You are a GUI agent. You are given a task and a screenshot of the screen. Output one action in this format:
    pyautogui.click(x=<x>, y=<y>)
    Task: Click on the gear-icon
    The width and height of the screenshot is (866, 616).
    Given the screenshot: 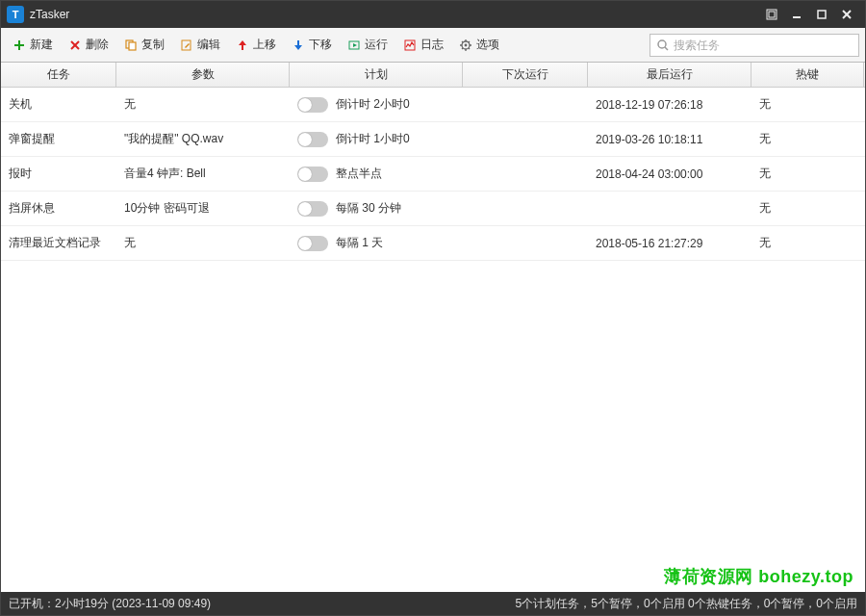 What is the action you would take?
    pyautogui.click(x=466, y=45)
    